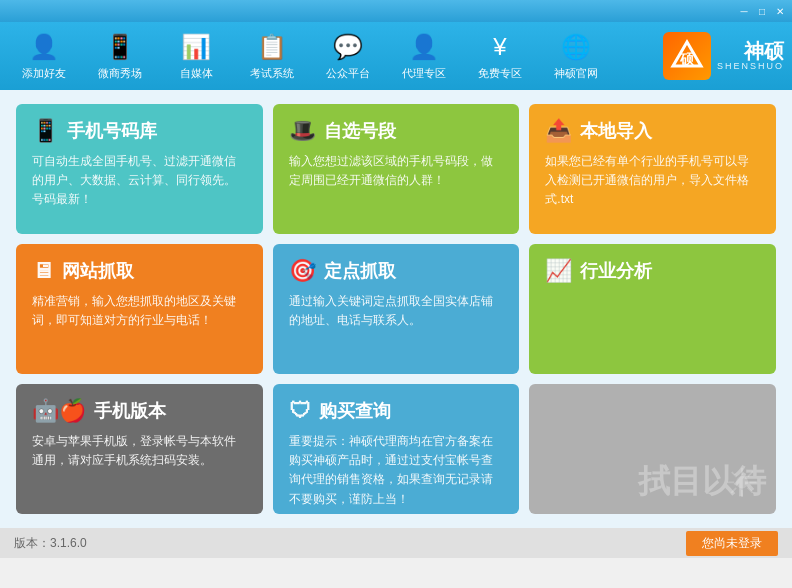 Image resolution: width=792 pixels, height=588 pixels. I want to click on card-title-phone-database: 📱手机号码库, so click(140, 131).